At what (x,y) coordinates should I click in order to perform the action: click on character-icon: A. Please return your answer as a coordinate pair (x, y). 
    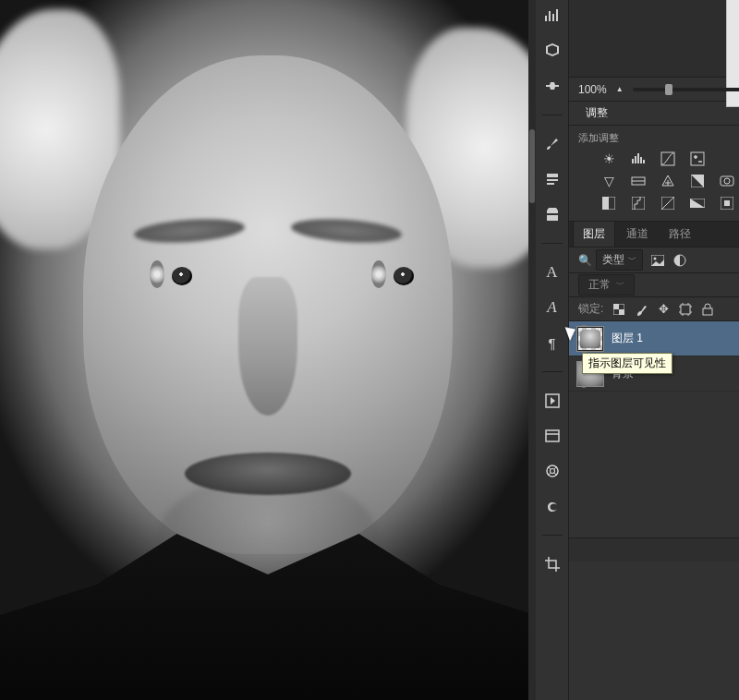
    Looking at the image, I should click on (552, 272).